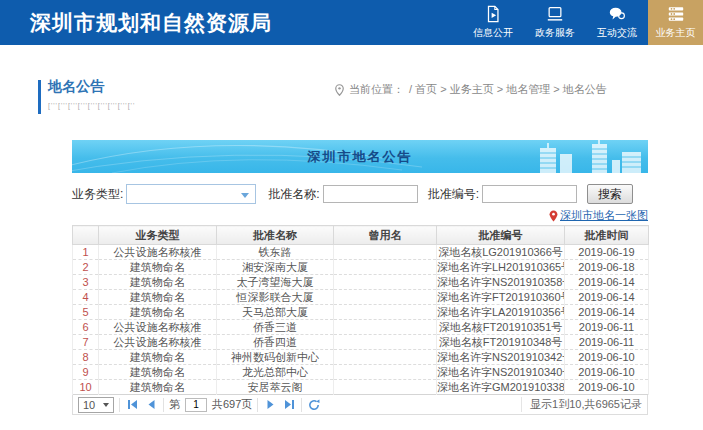  What do you see at coordinates (501, 282) in the screenshot?
I see `cell-code: 深地名许字NS201910358号` at bounding box center [501, 282].